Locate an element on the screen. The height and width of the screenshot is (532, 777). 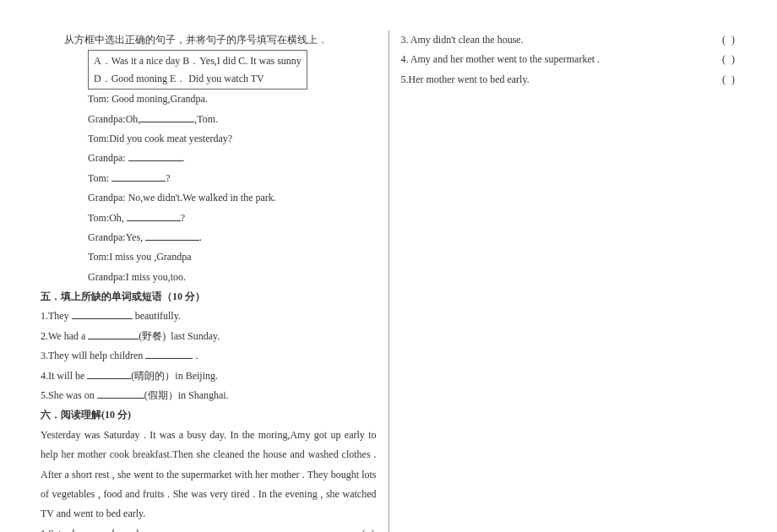
section-5-title: 五．填上所缺的单词或短语（10 分） is located at coordinates (209, 297).